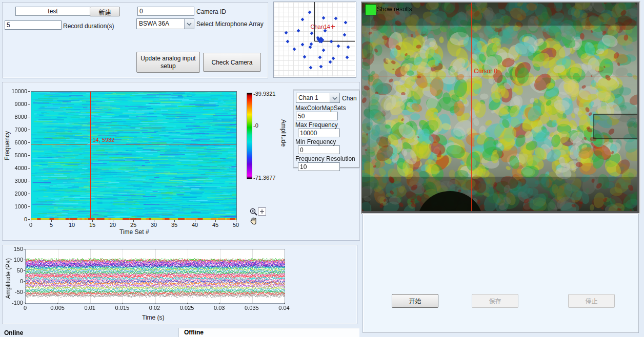 The image size is (644, 337). Describe the element at coordinates (219, 308) in the screenshot. I see `axis-tick-label: 0.03` at that location.